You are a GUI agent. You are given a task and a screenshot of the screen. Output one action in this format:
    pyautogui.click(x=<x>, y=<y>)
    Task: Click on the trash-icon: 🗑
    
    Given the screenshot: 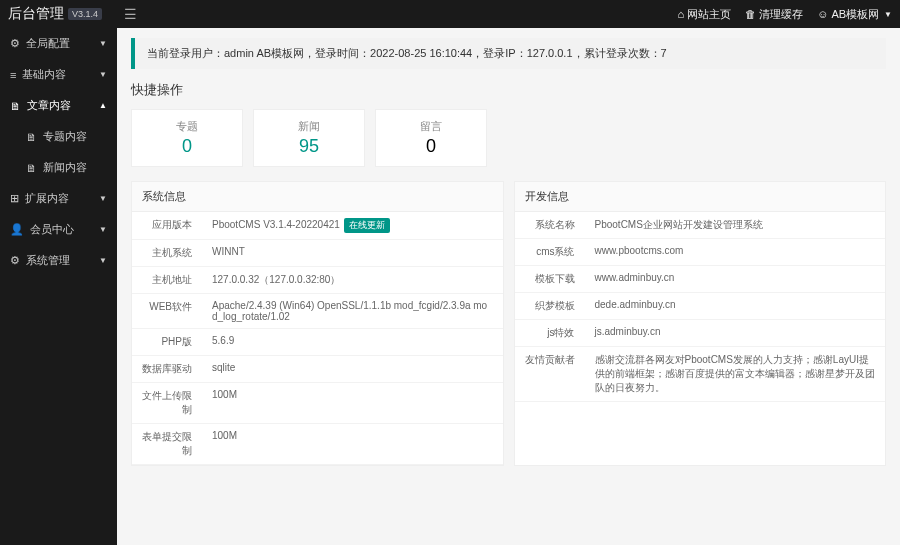 What is the action you would take?
    pyautogui.click(x=750, y=14)
    